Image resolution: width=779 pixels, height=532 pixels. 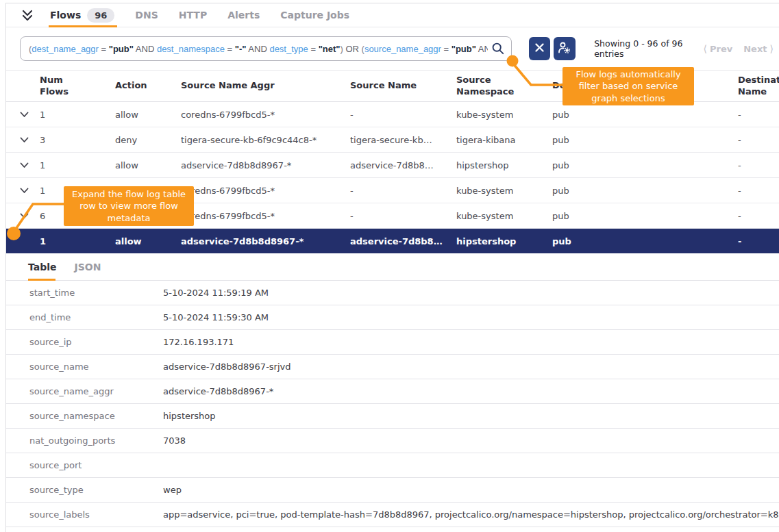 I want to click on column-header-label: Source Name Aggr, so click(x=227, y=86).